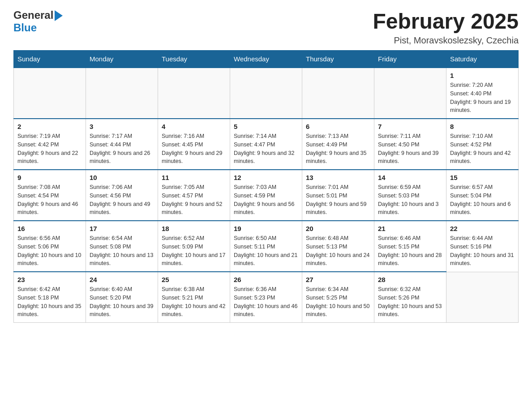 Image resolution: width=532 pixels, height=411 pixels. What do you see at coordinates (194, 251) in the screenshot?
I see `day-info: Sunrise: 6:52 AMSunset: 5:09 PMDaylight:…` at bounding box center [194, 251].